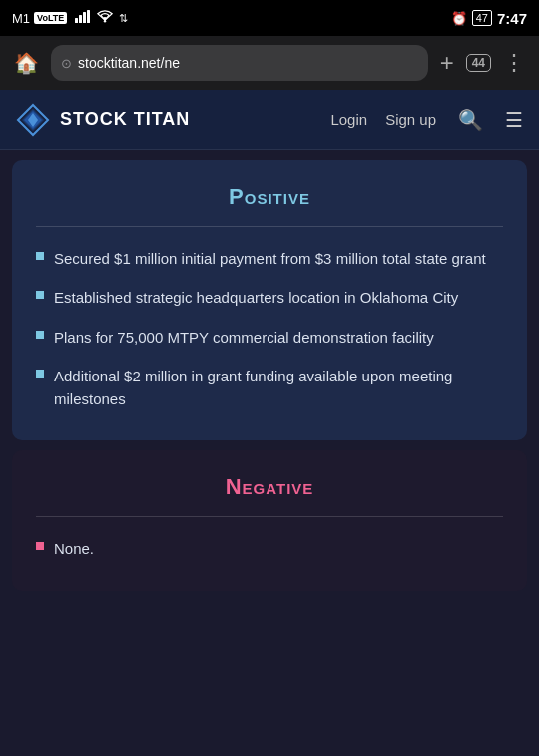  I want to click on battery-level: 47, so click(482, 18).